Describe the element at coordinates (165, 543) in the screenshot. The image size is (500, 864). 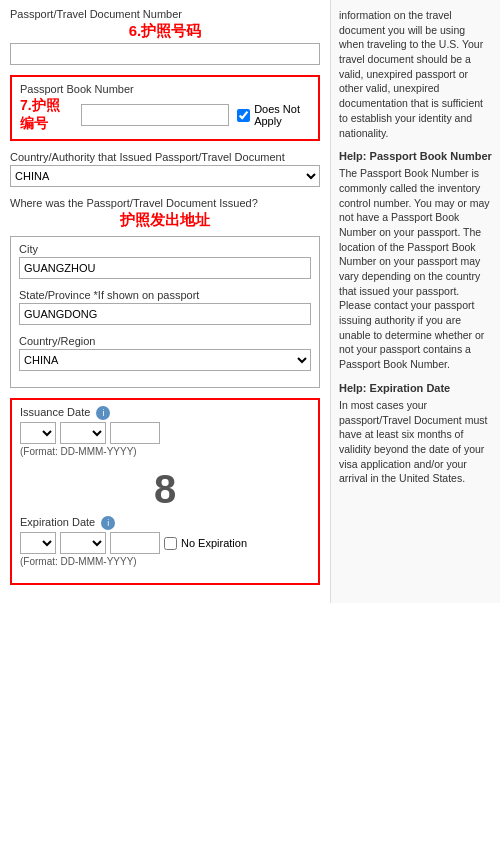
I see `expiration-date-row: 0102030405060708091011121314151617181920…` at that location.